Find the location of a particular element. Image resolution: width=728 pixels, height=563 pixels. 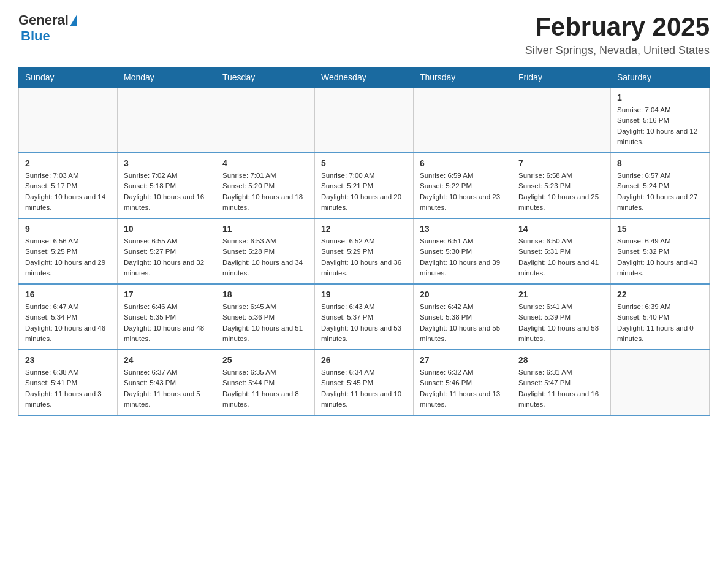

day-info: Sunrise: 6:47 AMSunset: 5:34 PMDaylight:… is located at coordinates (68, 323).